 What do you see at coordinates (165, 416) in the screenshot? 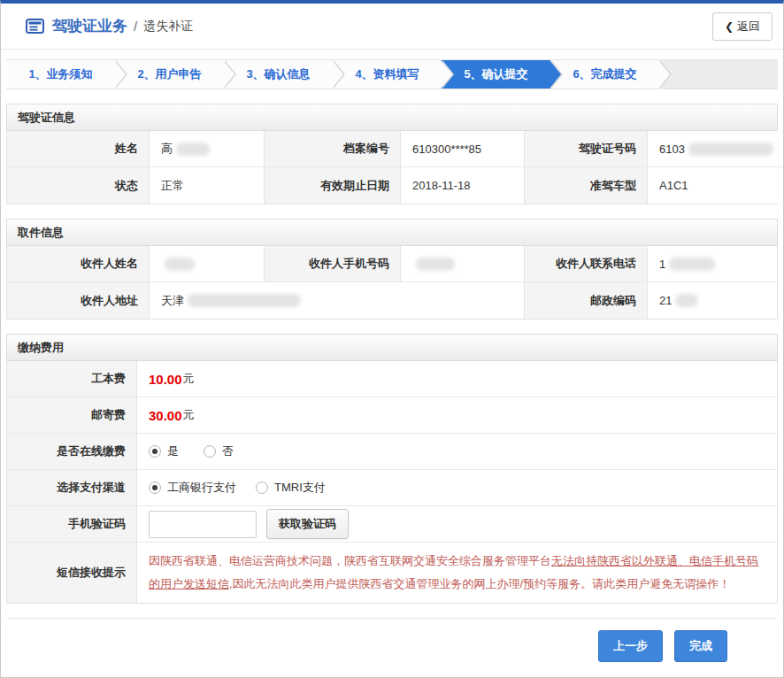
I see `fee-amount: 30.00` at bounding box center [165, 416].